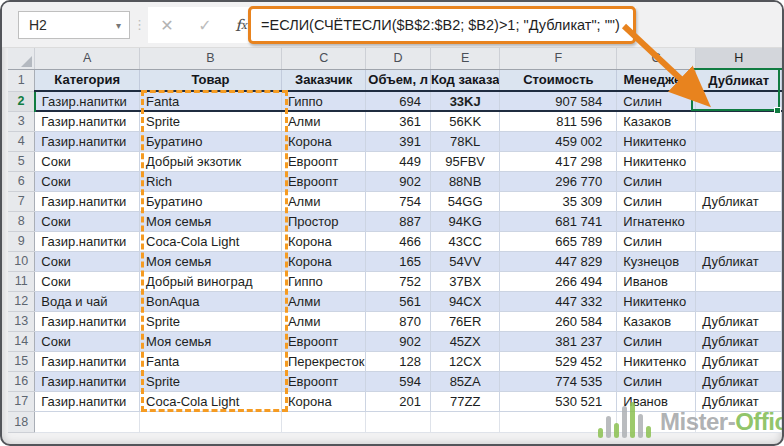 The image size is (784, 446). Describe the element at coordinates (88, 361) in the screenshot. I see `cell-A15: Газир.напитки` at that location.